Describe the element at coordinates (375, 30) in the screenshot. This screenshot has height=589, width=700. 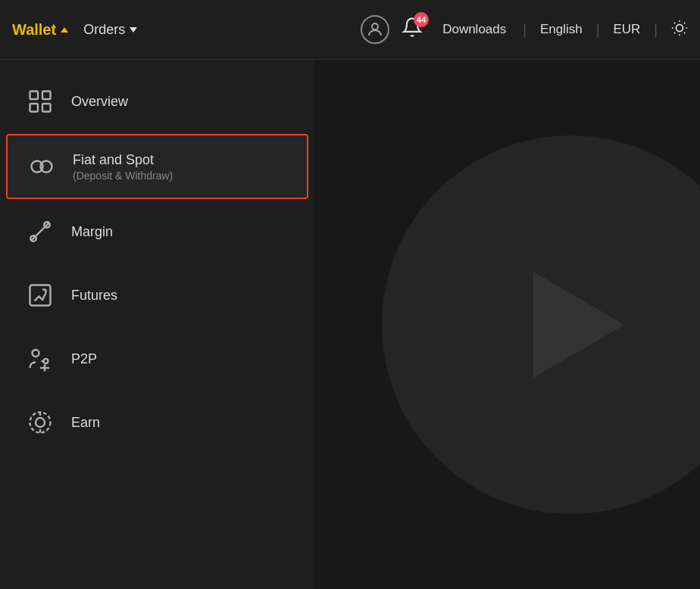
I see `profile-avatar` at that location.